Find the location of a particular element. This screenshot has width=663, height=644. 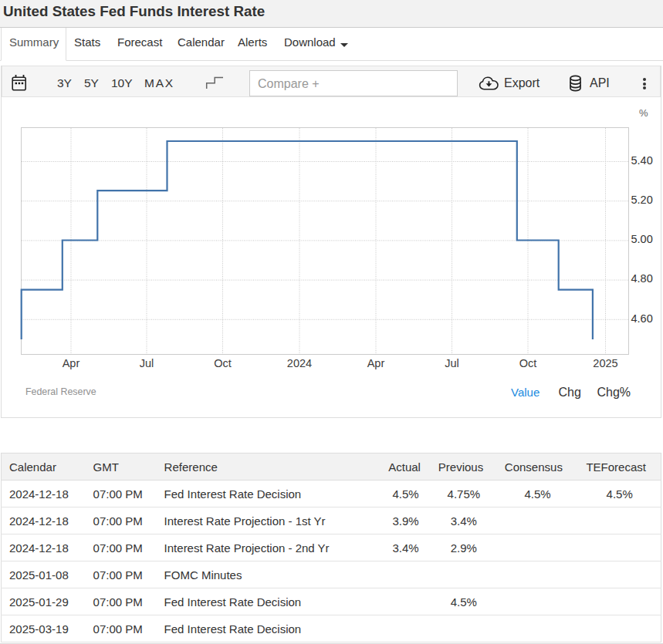

svg-text: 4.80 is located at coordinates (642, 278).